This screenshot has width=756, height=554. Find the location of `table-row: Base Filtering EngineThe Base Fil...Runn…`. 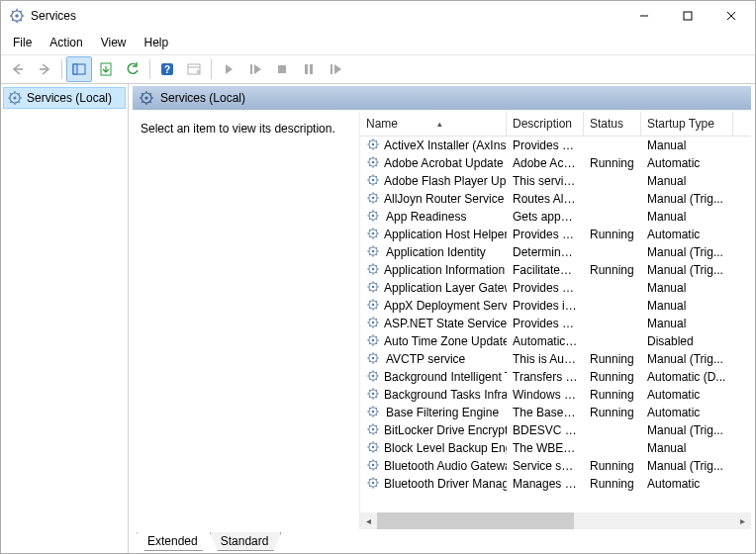

table-row: Base Filtering EngineThe Base Fil...Runn… is located at coordinates (556, 413).